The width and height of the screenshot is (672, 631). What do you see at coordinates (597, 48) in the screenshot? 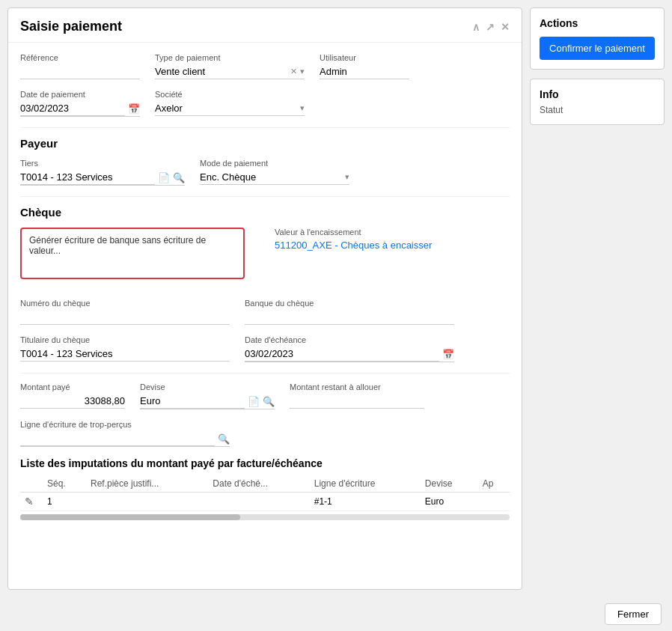
I see `confirm-payment-button: Confirmer le paiement` at bounding box center [597, 48].